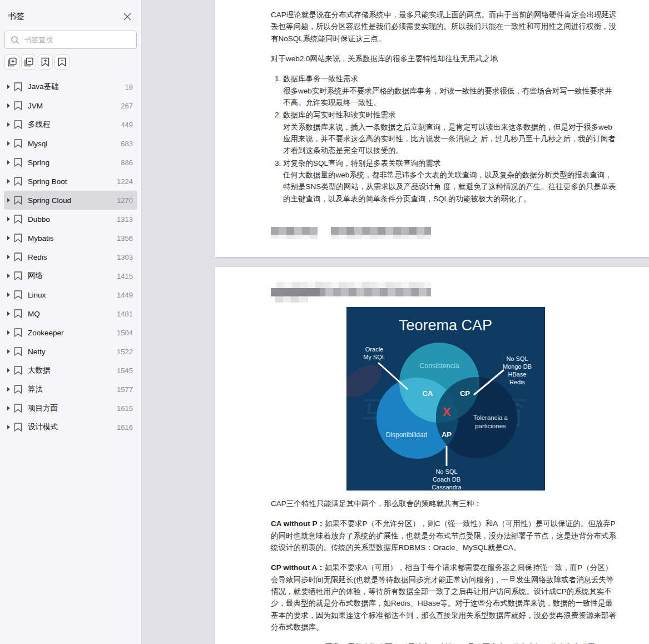 This screenshot has width=649, height=644. I want to click on bookmark-item: Zookeeper 1504, so click(71, 333).